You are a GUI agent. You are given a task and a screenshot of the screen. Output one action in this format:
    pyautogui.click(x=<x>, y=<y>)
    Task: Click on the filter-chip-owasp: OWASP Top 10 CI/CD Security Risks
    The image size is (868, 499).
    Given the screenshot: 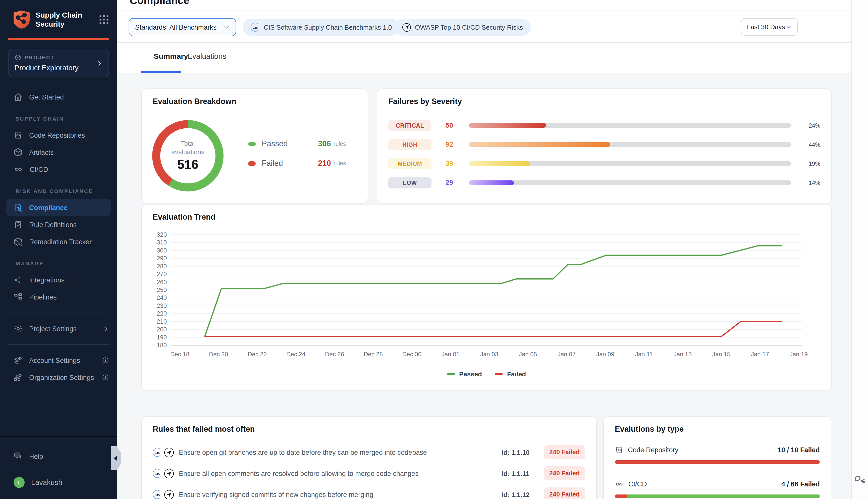 What is the action you would take?
    pyautogui.click(x=462, y=27)
    